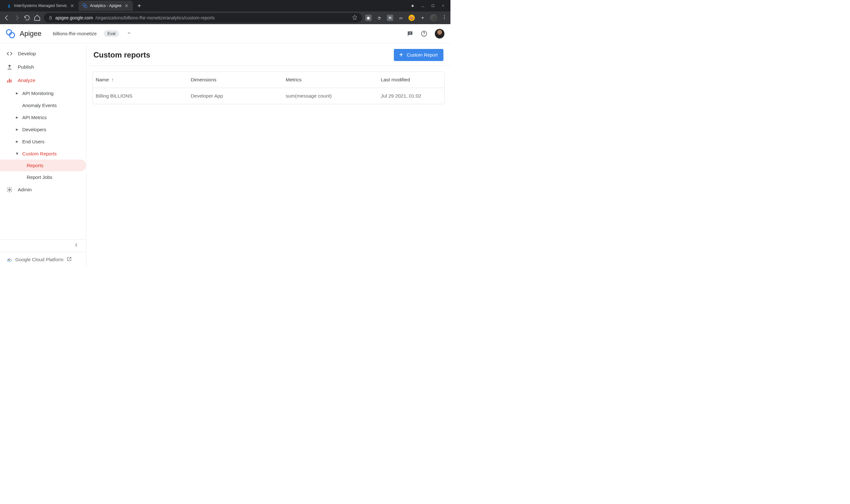 This screenshot has height=504, width=850. What do you see at coordinates (129, 34) in the screenshot?
I see `org-dropdown-icon` at bounding box center [129, 34].